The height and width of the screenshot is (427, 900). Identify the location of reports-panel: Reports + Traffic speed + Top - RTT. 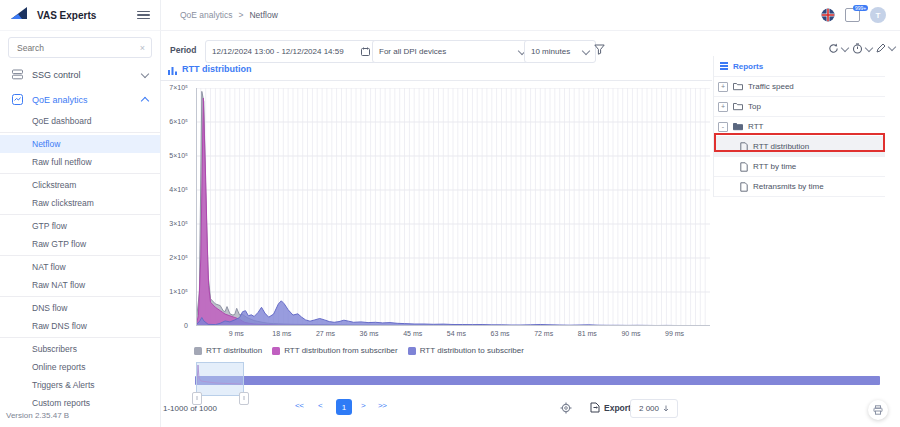
(799, 126).